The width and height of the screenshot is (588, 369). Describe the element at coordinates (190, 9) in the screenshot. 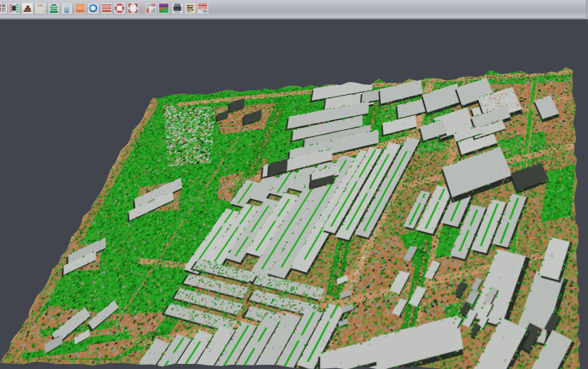

I see `notes-icon` at that location.